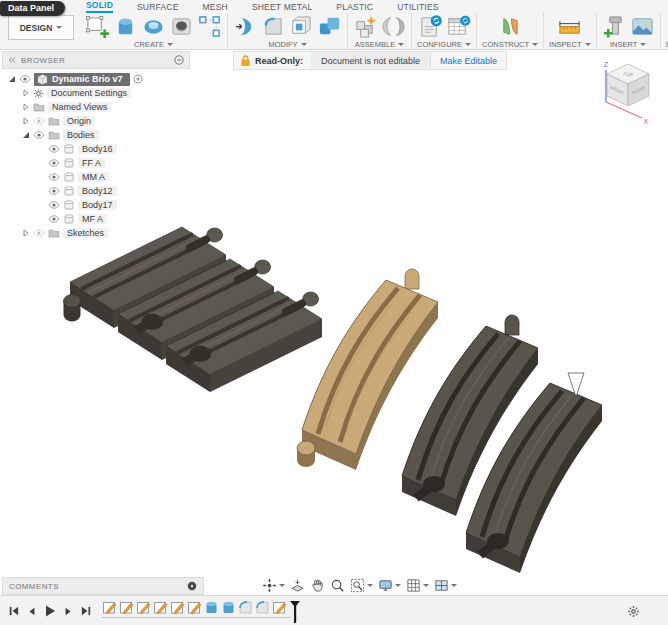 This screenshot has width=668, height=625. I want to click on modify-group-label: MODIFY, so click(282, 44).